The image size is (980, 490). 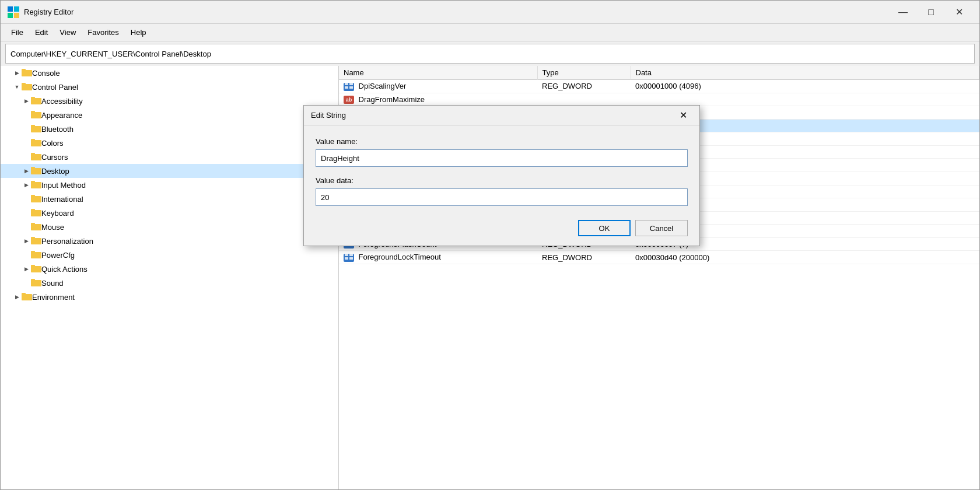 I want to click on value-name-input, so click(x=502, y=158).